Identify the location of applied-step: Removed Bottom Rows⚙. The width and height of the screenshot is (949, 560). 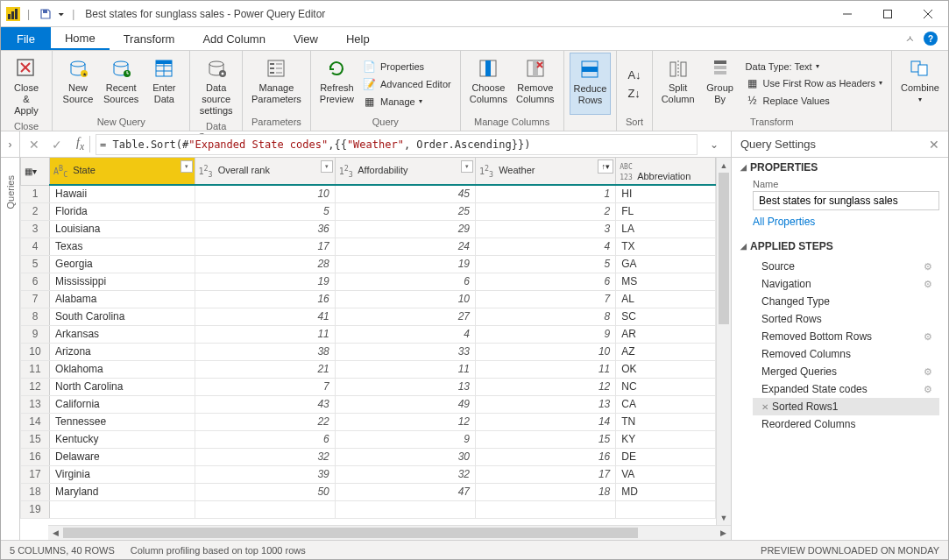
(846, 337).